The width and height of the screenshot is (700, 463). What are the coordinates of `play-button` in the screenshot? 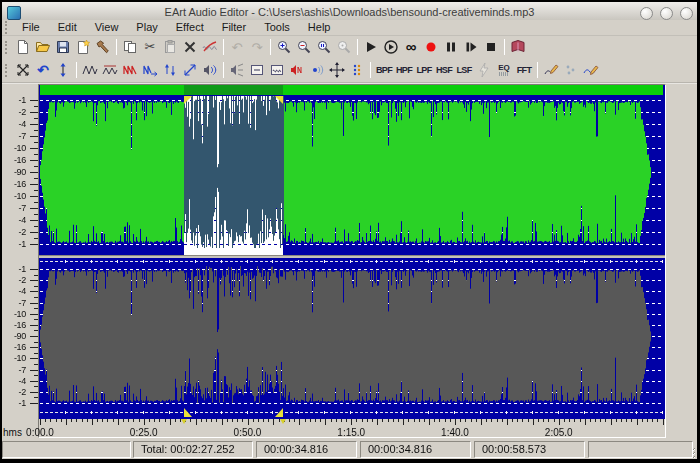 It's located at (371, 47).